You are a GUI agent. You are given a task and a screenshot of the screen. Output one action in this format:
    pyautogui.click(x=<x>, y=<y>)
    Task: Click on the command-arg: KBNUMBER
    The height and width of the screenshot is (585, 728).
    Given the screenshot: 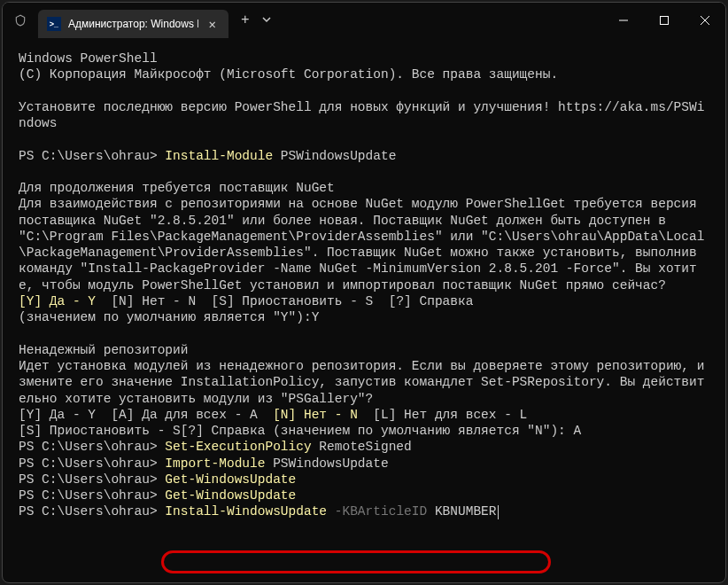 What is the action you would take?
    pyautogui.click(x=461, y=511)
    